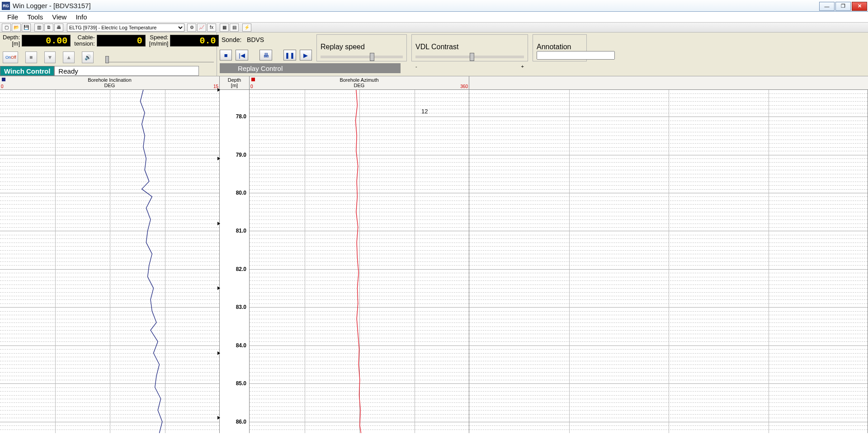  What do you see at coordinates (160, 41) in the screenshot?
I see `speed-label: Speed:[m/min]` at bounding box center [160, 41].